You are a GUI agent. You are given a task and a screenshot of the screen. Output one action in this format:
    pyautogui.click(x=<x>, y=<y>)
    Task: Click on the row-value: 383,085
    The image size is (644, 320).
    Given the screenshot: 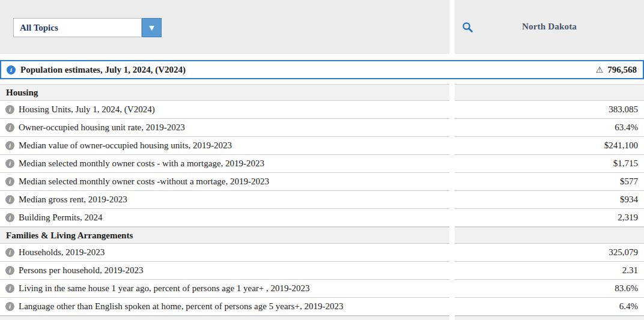 What is the action you would take?
    pyautogui.click(x=549, y=110)
    